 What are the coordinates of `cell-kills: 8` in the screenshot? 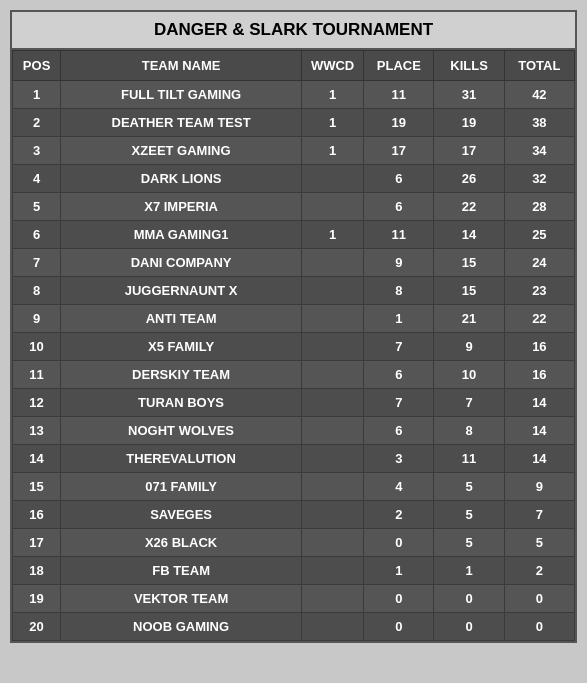 It's located at (469, 431).